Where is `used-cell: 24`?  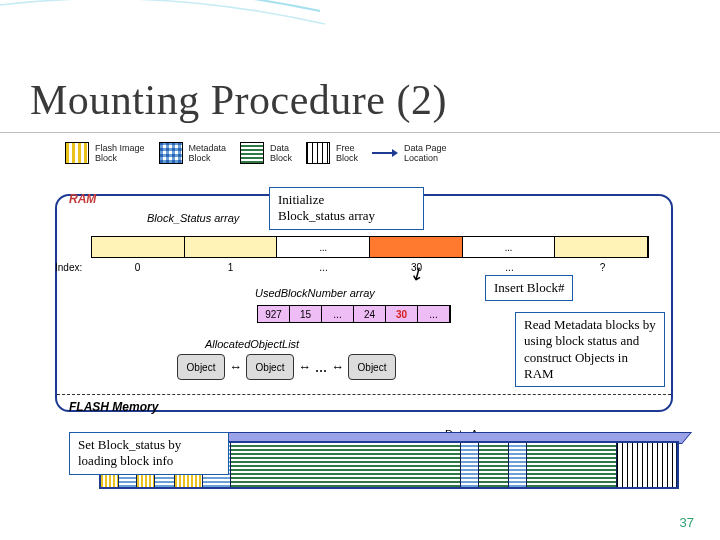
used-cell: 24 is located at coordinates (370, 314).